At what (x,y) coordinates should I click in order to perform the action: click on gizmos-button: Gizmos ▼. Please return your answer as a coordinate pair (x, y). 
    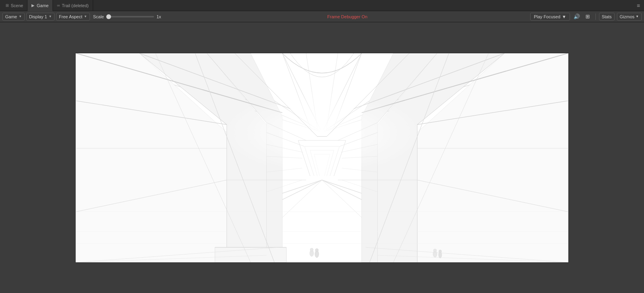
    Looking at the image, I should click on (629, 17).